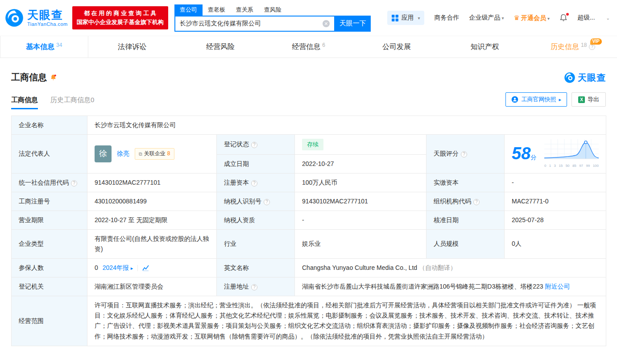 This screenshot has height=364, width=617. What do you see at coordinates (249, 24) in the screenshot?
I see `search-input` at bounding box center [249, 24].